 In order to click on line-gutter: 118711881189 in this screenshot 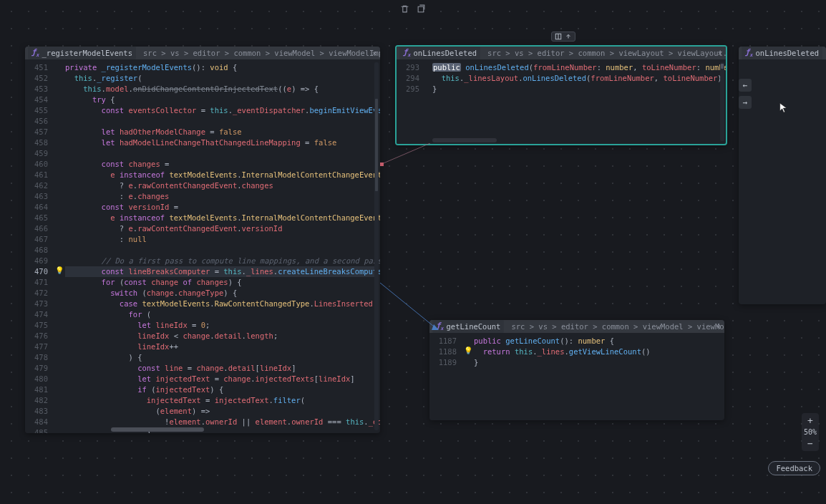, I will do `click(447, 377)`.